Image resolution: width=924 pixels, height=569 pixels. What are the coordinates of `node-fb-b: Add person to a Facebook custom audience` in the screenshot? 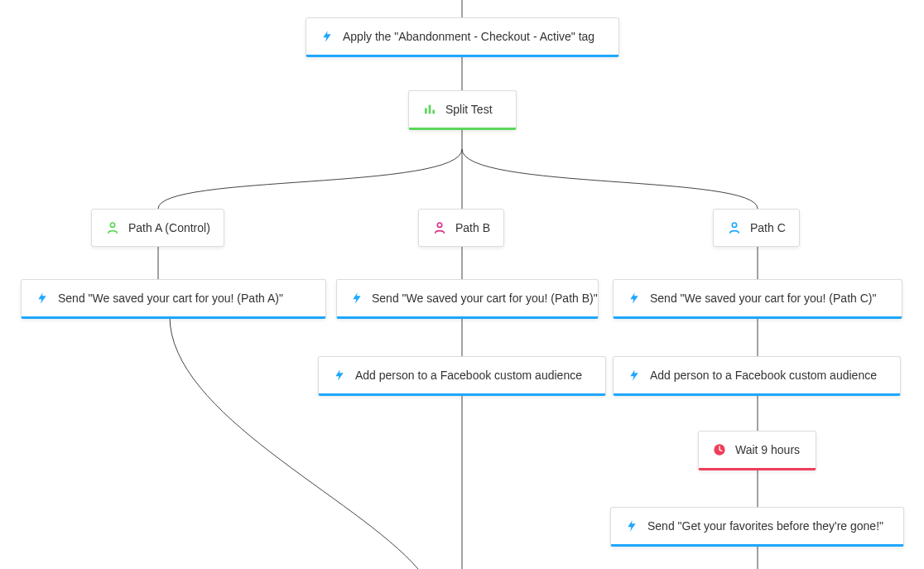 It's located at (462, 376).